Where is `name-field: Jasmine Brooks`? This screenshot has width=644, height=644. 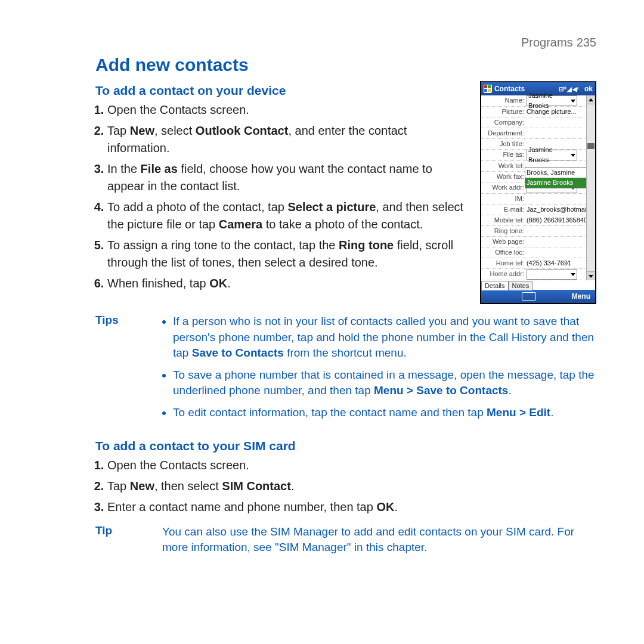
name-field: Jasmine Brooks is located at coordinates (552, 101).